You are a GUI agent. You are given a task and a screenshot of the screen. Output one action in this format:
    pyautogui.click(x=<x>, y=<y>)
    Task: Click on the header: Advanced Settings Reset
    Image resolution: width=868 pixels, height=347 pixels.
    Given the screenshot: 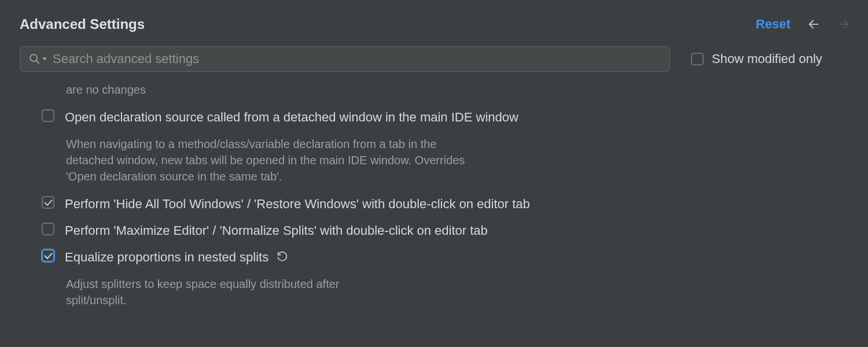 What is the action you would take?
    pyautogui.click(x=435, y=31)
    